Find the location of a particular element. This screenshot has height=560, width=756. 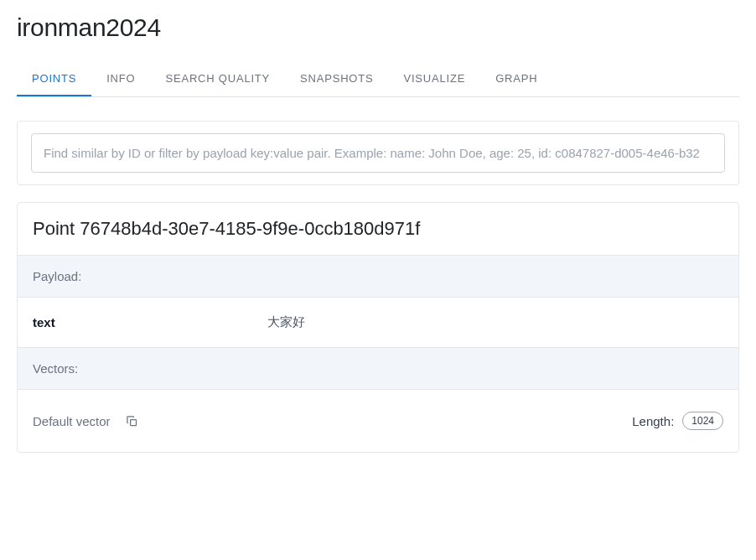

tab-graph: GRAPH is located at coordinates (516, 79).